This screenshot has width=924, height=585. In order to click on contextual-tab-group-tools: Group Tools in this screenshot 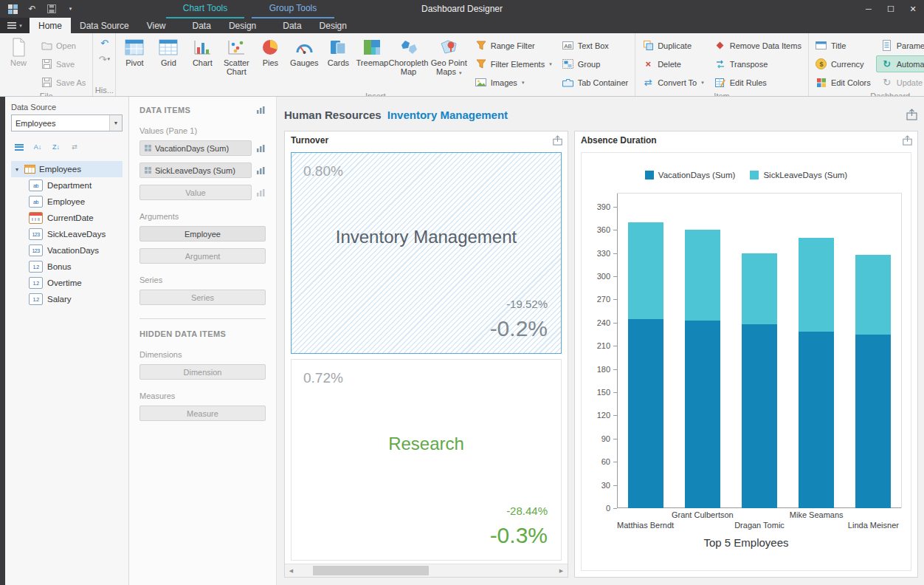, I will do `click(293, 9)`.